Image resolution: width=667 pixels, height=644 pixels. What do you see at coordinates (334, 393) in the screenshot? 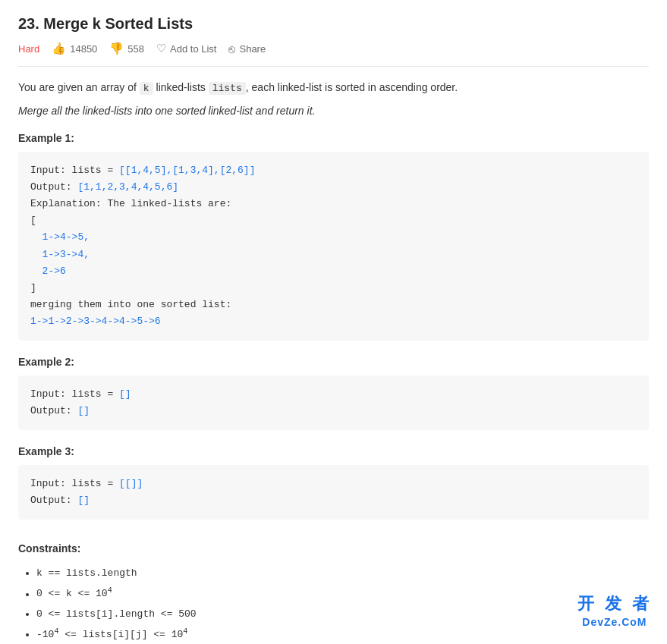
I see `example2-section: Example 2: Input: lists = [] Output: []` at bounding box center [334, 393].